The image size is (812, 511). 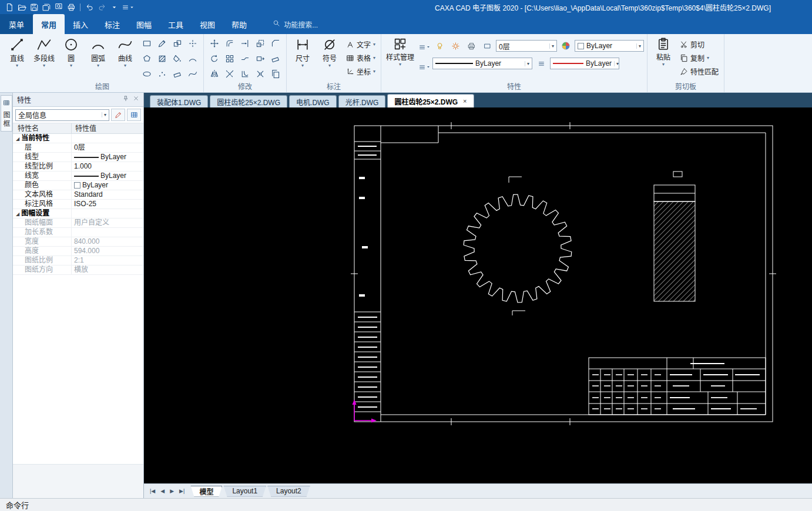 What do you see at coordinates (78, 233) in the screenshot?
I see `prop-row-加长系数: 加长系数` at bounding box center [78, 233].